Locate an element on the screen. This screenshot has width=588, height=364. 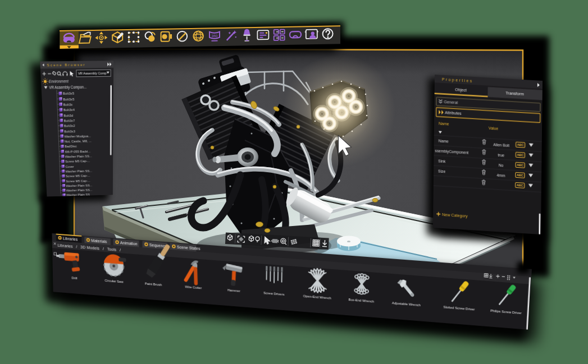
svg-text: 4mm is located at coordinates (501, 176).